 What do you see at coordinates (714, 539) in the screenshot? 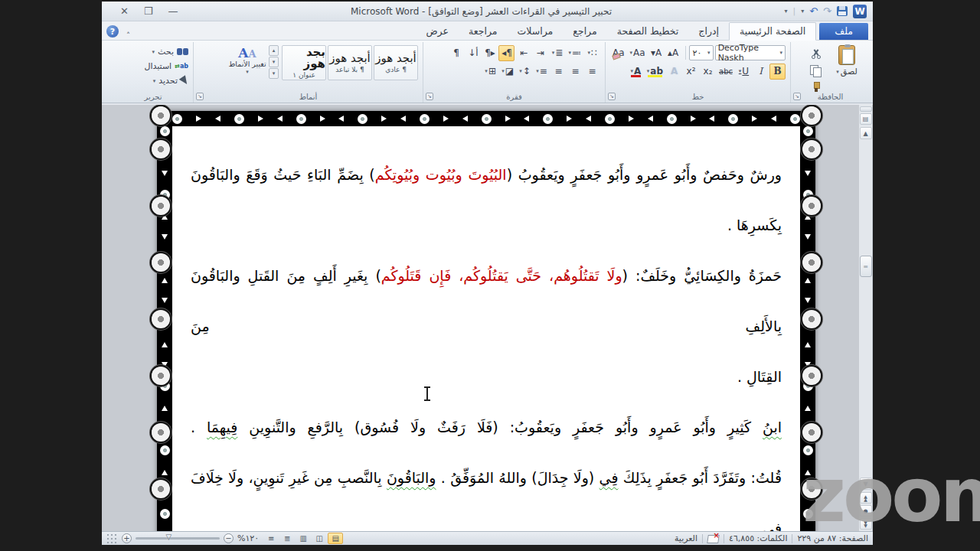
I see `proofing-errors-icon` at bounding box center [714, 539].